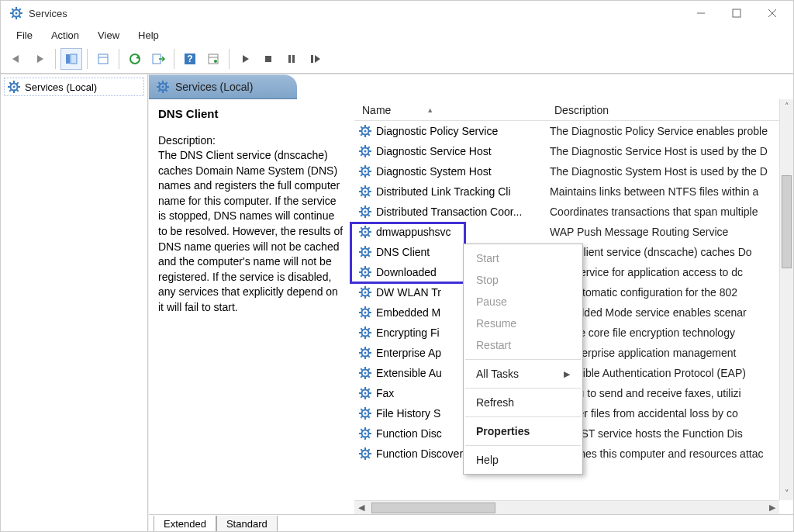 The image size is (794, 532). Describe the element at coordinates (397, 35) in the screenshot. I see `menubar: File Action View Help` at that location.